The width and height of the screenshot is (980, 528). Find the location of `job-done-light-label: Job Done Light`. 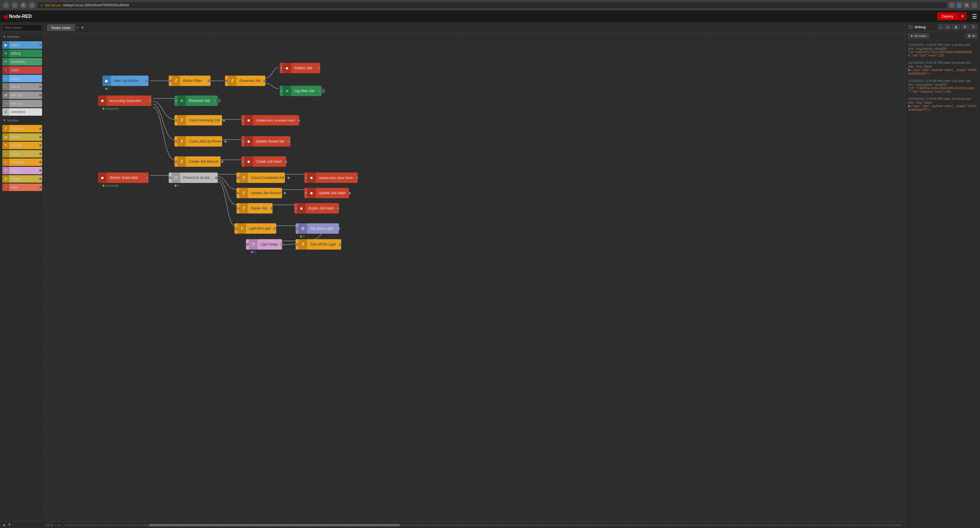

job-done-light-label: Job Done Light is located at coordinates (322, 228).